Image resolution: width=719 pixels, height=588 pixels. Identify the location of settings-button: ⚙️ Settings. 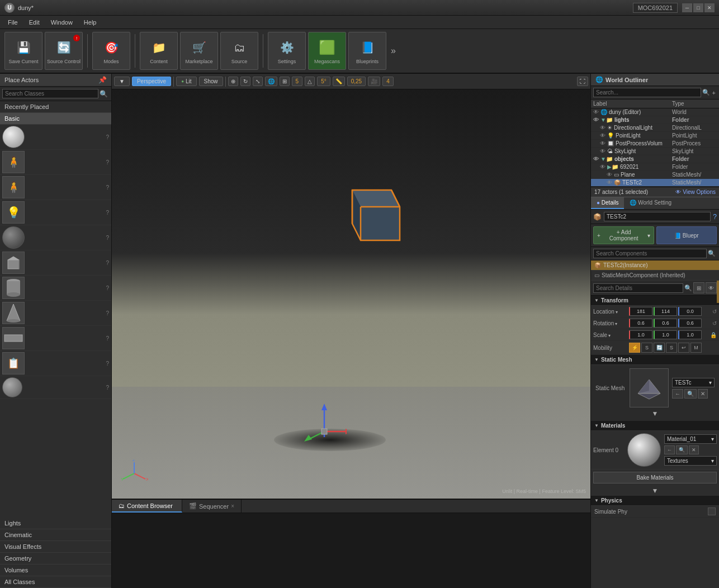
(287, 51).